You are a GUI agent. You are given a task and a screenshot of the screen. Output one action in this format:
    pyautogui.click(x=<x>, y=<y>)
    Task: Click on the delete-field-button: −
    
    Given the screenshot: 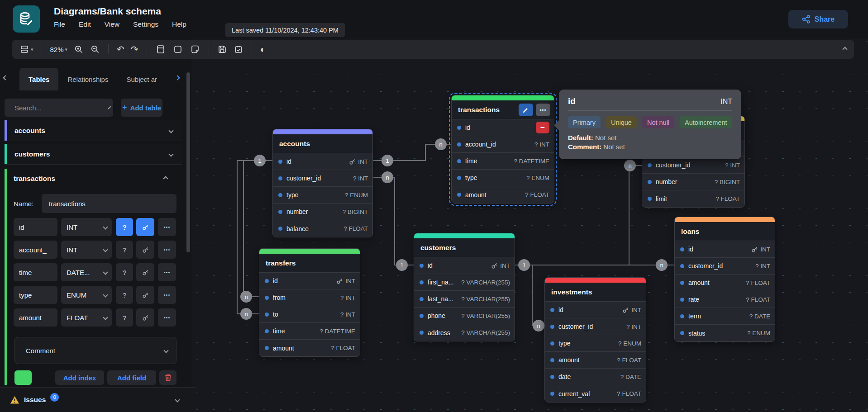 What is the action you would take?
    pyautogui.click(x=543, y=128)
    